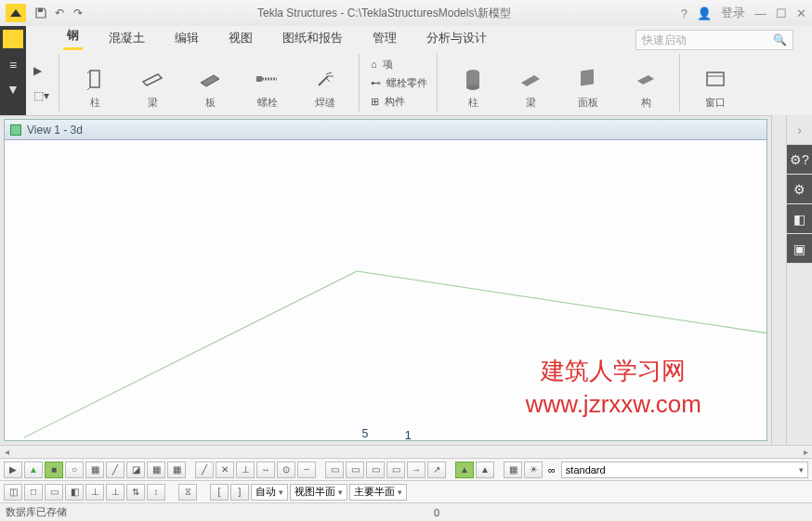 The width and height of the screenshot is (812, 521). I want to click on redo-icon: ↷, so click(78, 13).